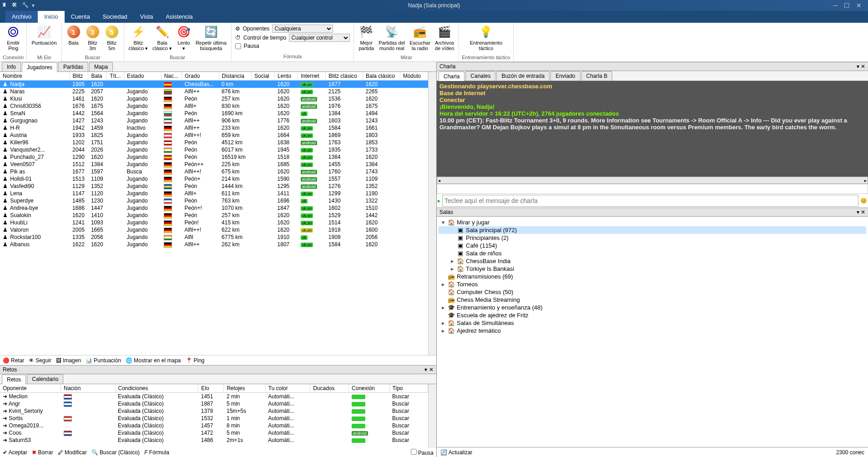 The height and width of the screenshot is (457, 868). What do you see at coordinates (319, 38) in the screenshot?
I see `select-control: Cualquier control` at bounding box center [319, 38].